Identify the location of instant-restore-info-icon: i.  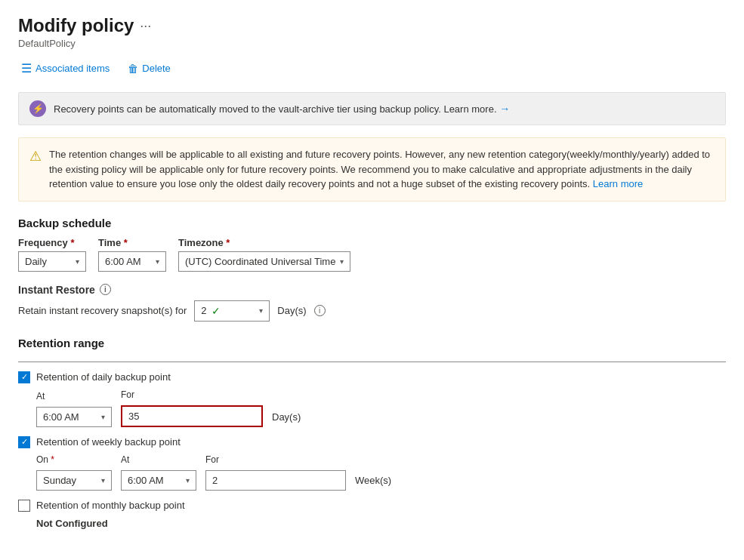
(106, 290).